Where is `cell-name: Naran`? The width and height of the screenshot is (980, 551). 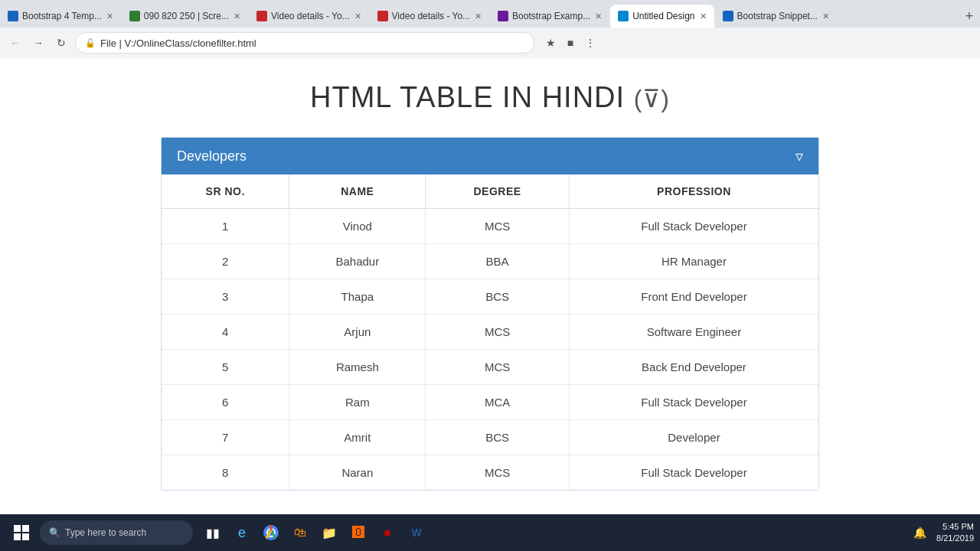
cell-name: Naran is located at coordinates (358, 473).